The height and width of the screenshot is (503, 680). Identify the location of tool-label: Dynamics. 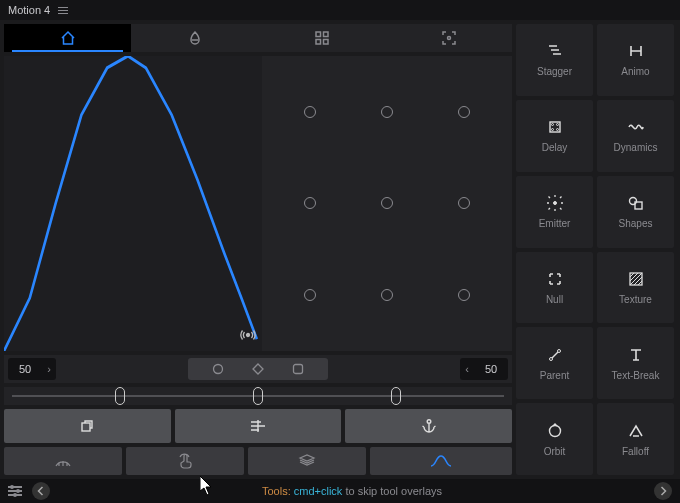
(636, 148).